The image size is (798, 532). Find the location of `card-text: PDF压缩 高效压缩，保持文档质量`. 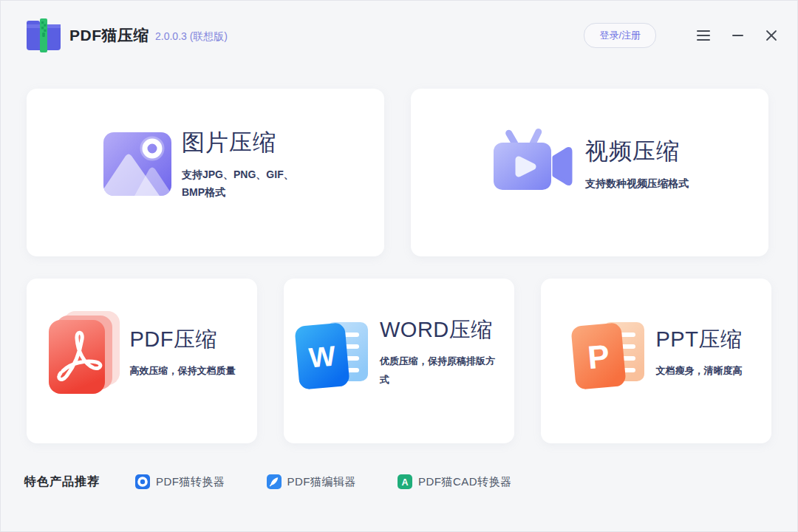

card-text: PDF压缩 高效压缩，保持文档质量 is located at coordinates (183, 352).